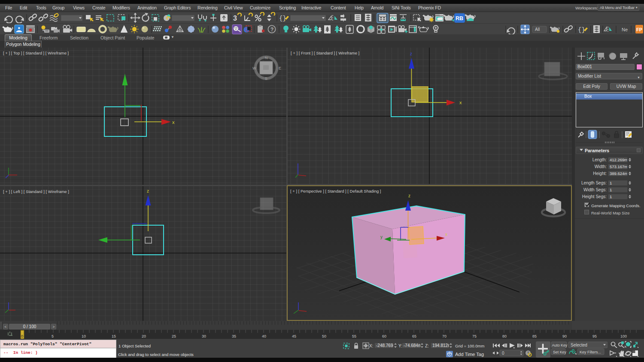  I want to click on svg-text: 100, so click(623, 336).